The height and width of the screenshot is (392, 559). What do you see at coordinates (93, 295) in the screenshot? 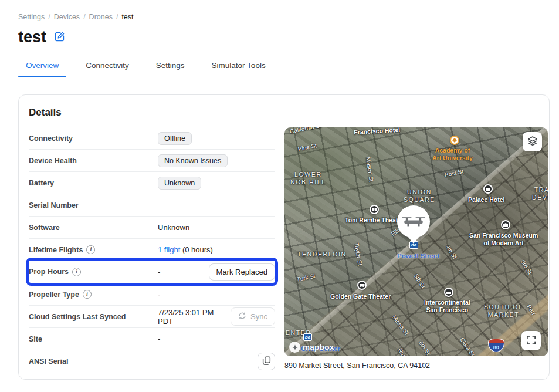
I see `row-label: Propeller Type` at bounding box center [93, 295].